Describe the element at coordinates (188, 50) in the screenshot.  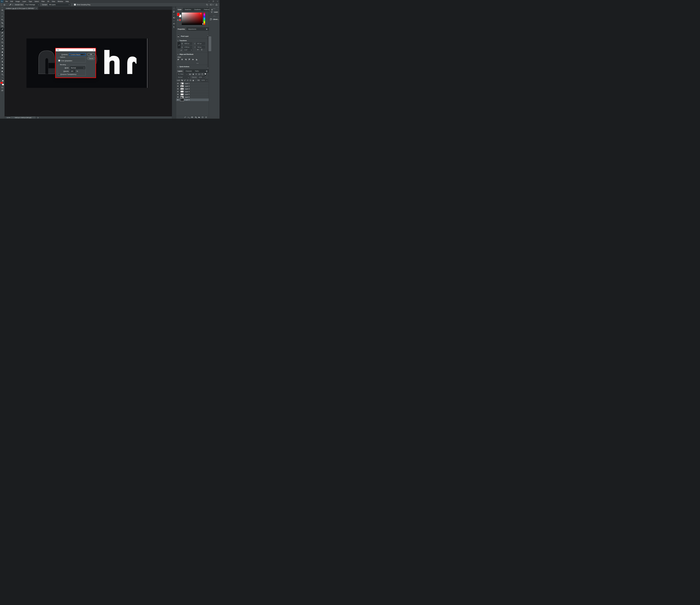
I see `rotation-angle-select: 0.00°` at that location.